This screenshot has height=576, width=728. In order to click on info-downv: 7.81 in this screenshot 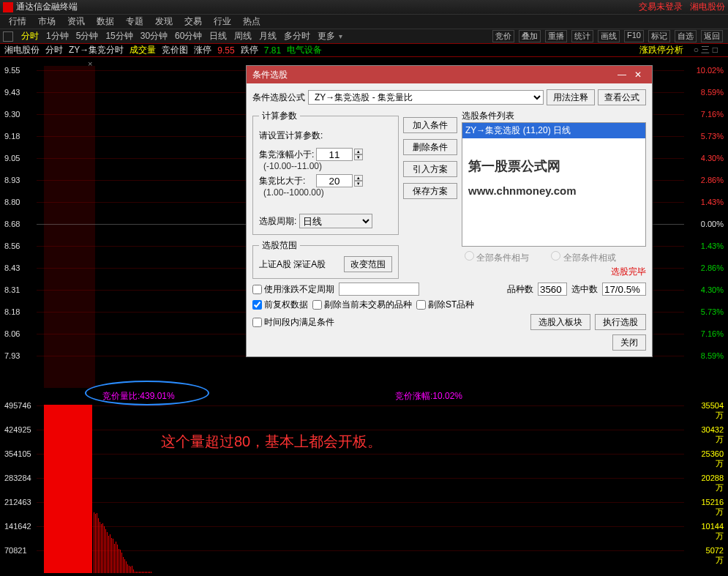, I will do `click(272, 51)`.